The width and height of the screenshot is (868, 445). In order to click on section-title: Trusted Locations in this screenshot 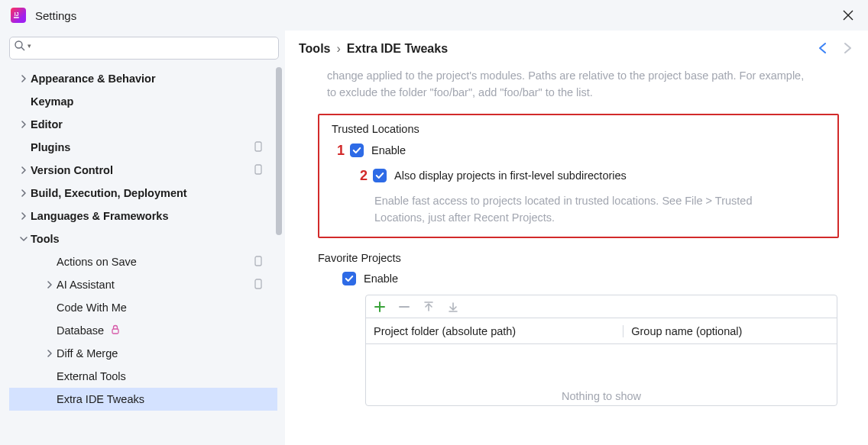, I will do `click(578, 129)`.